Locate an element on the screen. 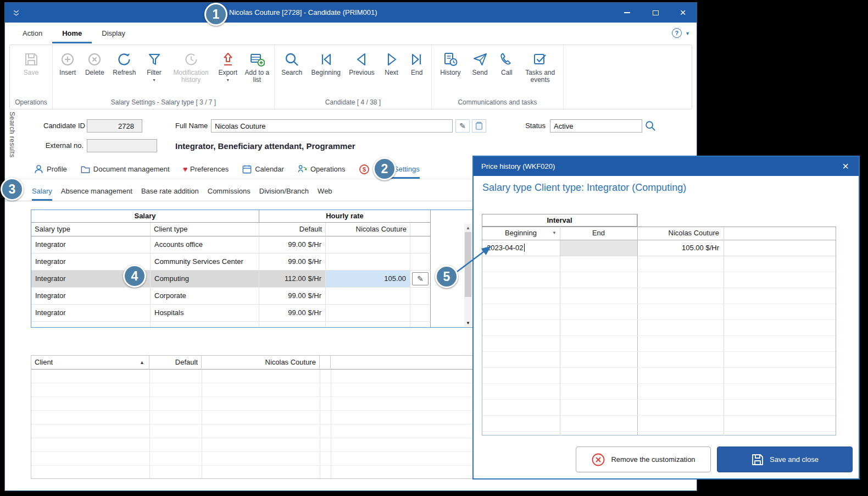 Image resolution: width=868 pixels, height=496 pixels. call-button: Call is located at coordinates (507, 63).